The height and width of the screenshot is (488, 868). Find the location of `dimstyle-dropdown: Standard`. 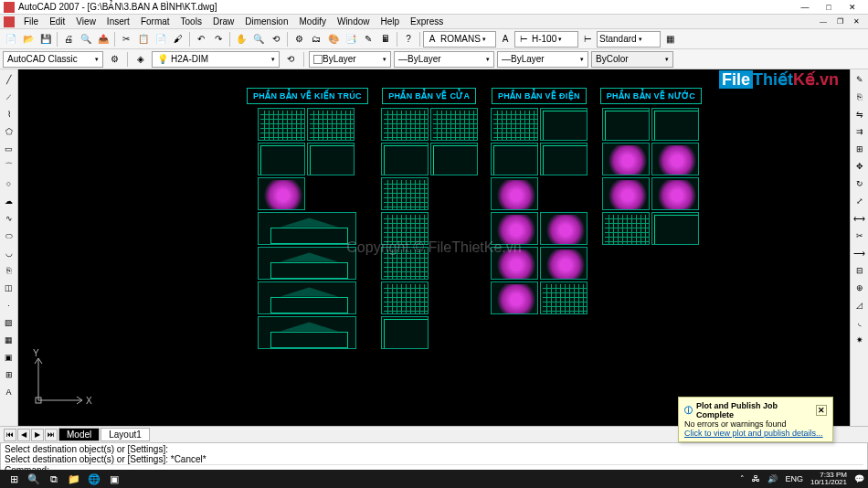

dimstyle-dropdown: Standard is located at coordinates (629, 39).